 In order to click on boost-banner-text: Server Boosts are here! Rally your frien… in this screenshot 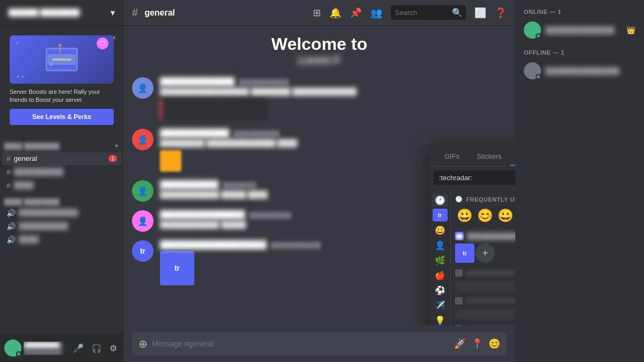, I will do `click(62, 97)`.